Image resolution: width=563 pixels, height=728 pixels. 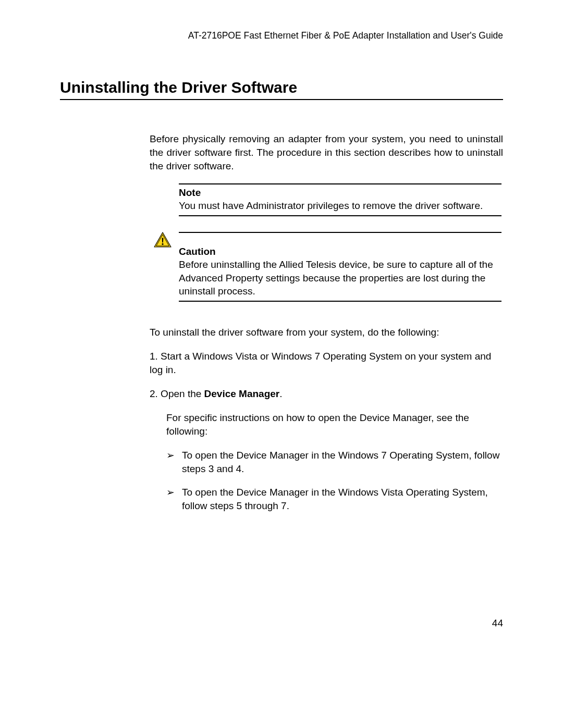 What do you see at coordinates (280, 394) in the screenshot?
I see `step-2-suffix: .` at bounding box center [280, 394].